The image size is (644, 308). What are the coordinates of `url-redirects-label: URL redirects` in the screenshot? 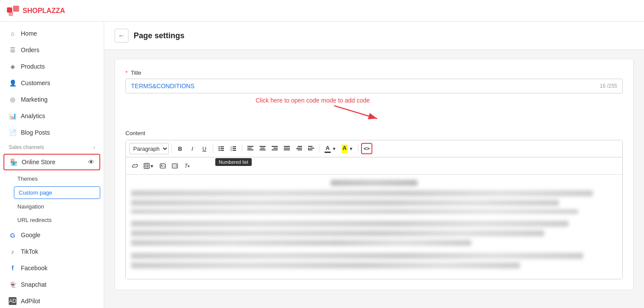 It's located at (35, 220).